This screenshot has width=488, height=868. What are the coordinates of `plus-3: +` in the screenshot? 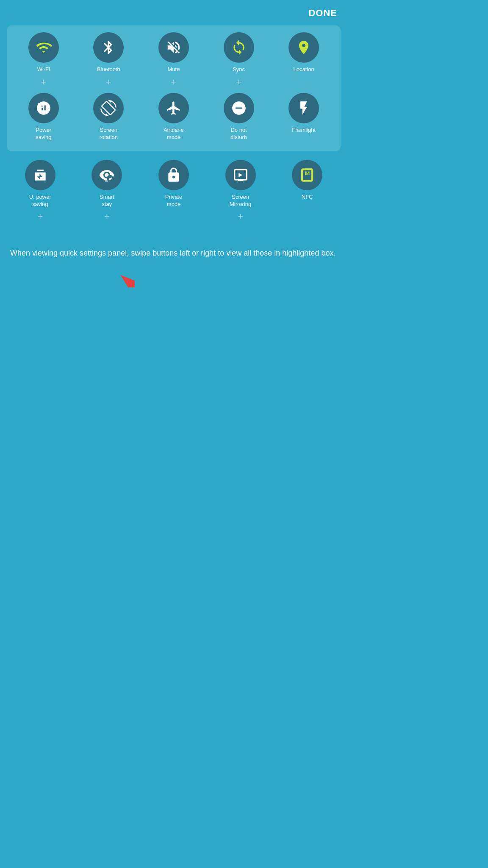 It's located at (174, 82).